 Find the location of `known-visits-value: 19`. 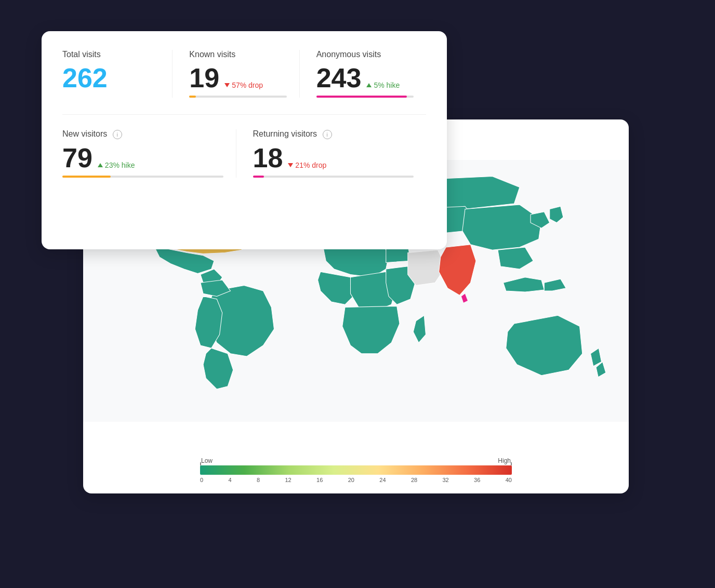

known-visits-value: 19 is located at coordinates (204, 78).